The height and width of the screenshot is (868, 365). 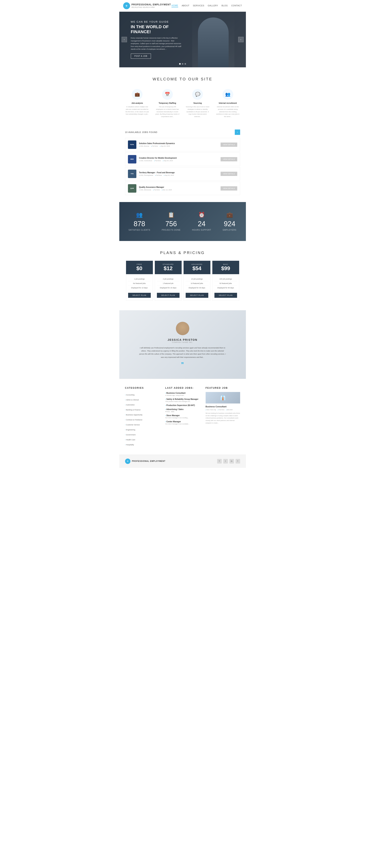 What do you see at coordinates (182, 396) in the screenshot?
I see `last-job-meta-0: 4 minutes ago, using Email...` at bounding box center [182, 396].